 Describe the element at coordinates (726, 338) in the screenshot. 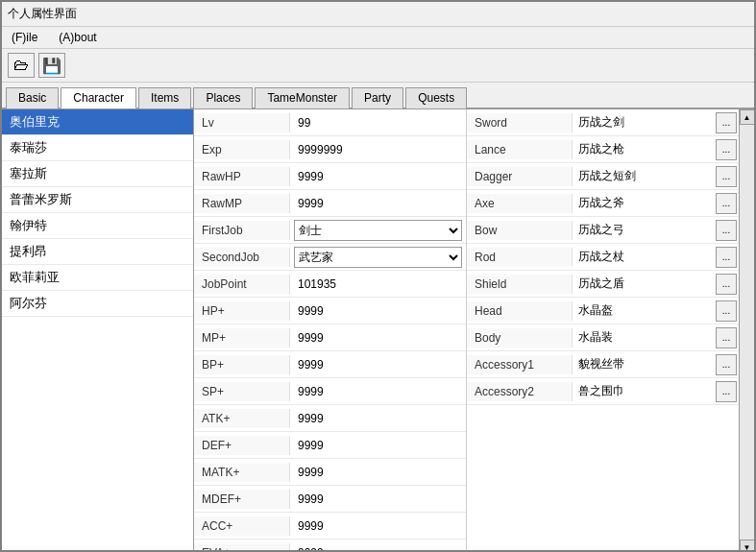

I see `equip-btn-body: ...` at that location.